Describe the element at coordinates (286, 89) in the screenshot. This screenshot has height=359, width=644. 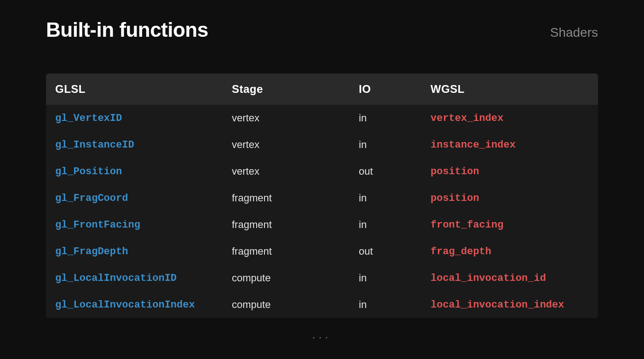
I see `col-stage: Stage` at that location.